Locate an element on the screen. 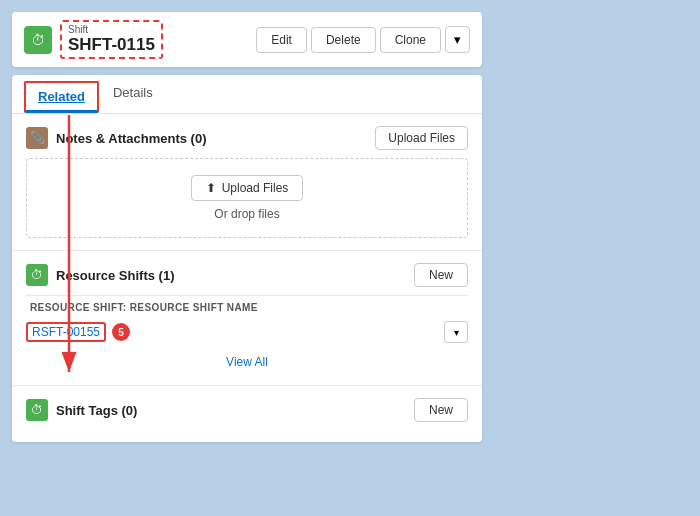 The image size is (700, 516). notes-header: 📎 Notes & Attachments (0) Upload Files is located at coordinates (247, 138).